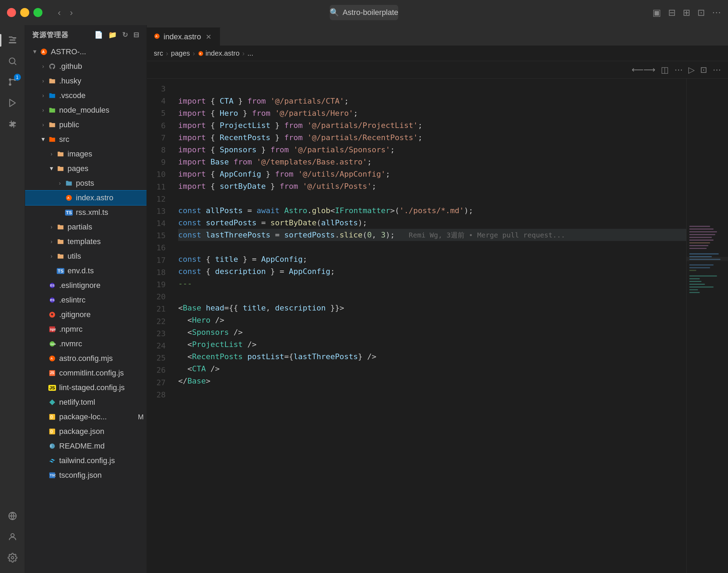  Describe the element at coordinates (437, 54) in the screenshot. I see `breadcrumb: src › pages › A index.astro › ...` at that location.